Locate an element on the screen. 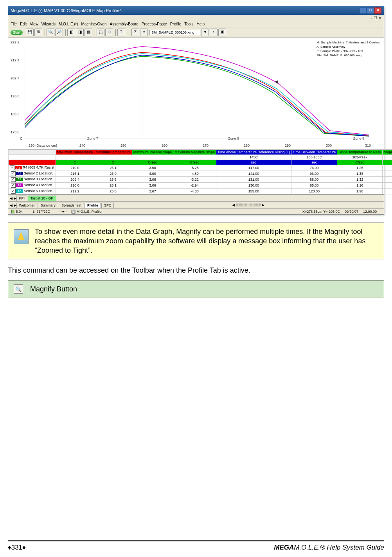 The width and height of the screenshot is (392, 557). save-icon: 💾 is located at coordinates (30, 32).